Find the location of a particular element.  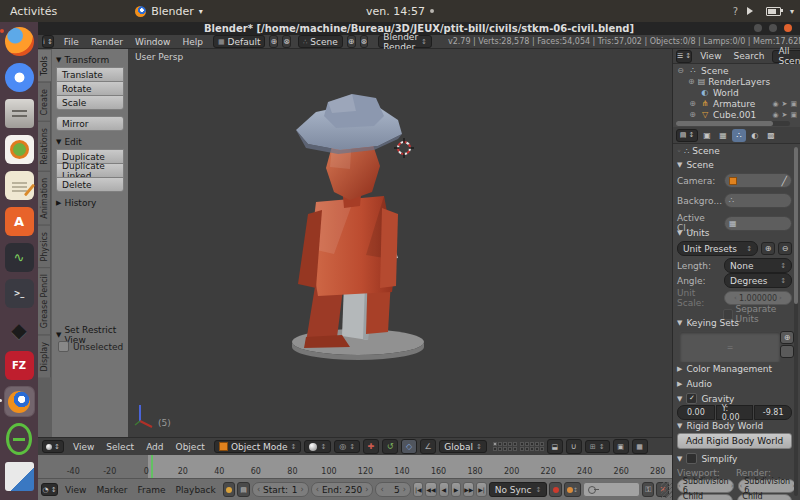

record-button is located at coordinates (556, 490).